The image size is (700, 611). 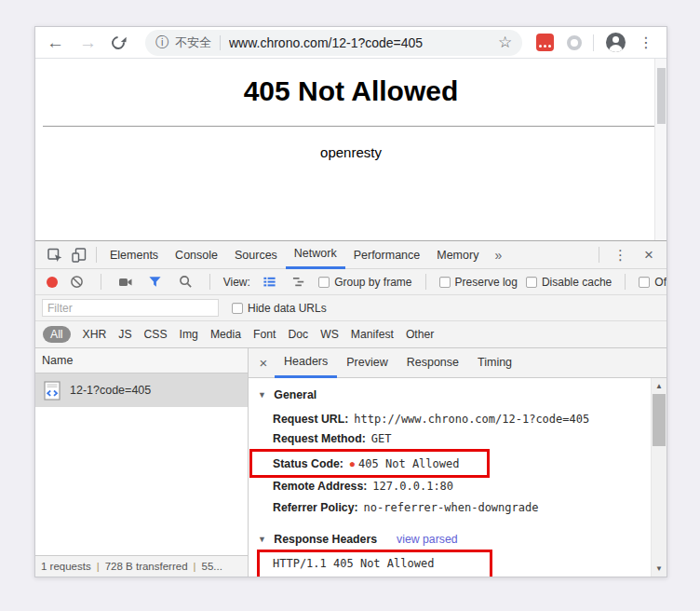 What do you see at coordinates (196, 255) in the screenshot?
I see `tab-console: Console` at bounding box center [196, 255].